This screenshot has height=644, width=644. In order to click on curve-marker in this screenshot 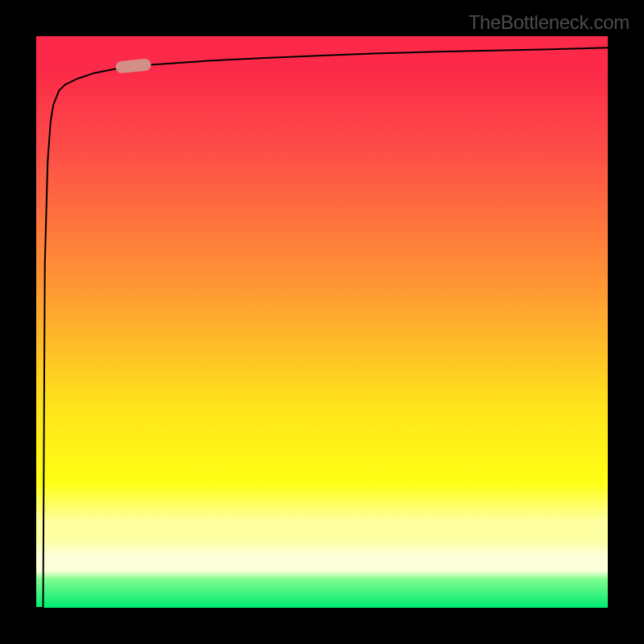, I will do `click(134, 66)`.